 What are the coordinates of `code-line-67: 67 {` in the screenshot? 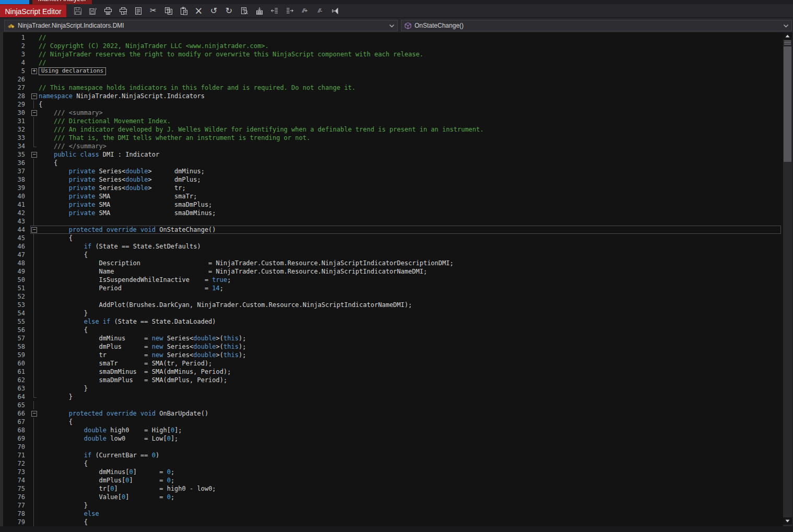 It's located at (393, 422).